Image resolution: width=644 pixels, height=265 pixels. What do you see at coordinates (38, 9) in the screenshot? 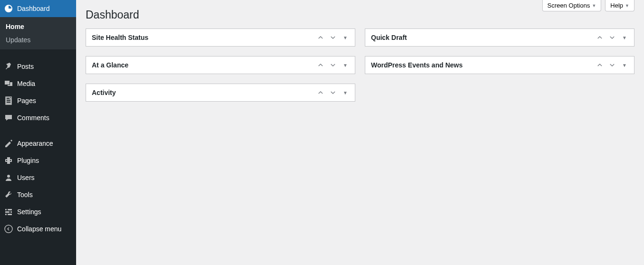
I see `sidebar-item-dashboard: Dashboard` at bounding box center [38, 9].